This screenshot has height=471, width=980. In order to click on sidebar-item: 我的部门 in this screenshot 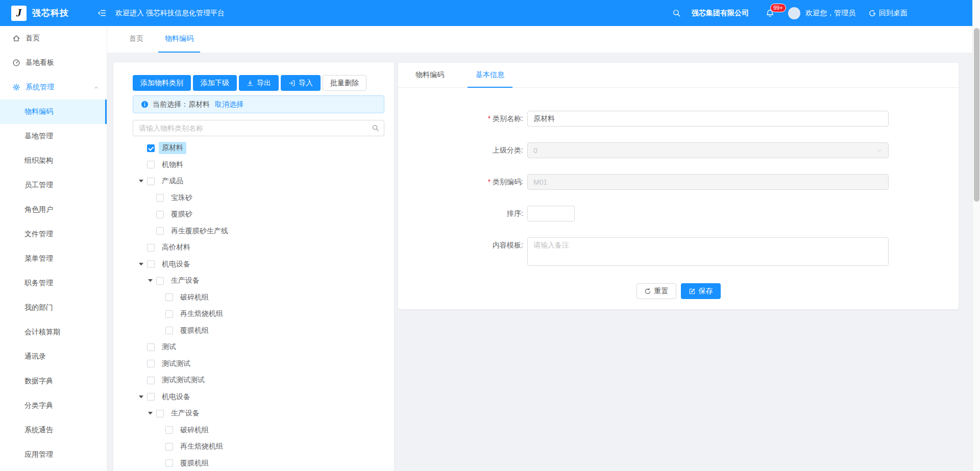, I will do `click(53, 308)`.